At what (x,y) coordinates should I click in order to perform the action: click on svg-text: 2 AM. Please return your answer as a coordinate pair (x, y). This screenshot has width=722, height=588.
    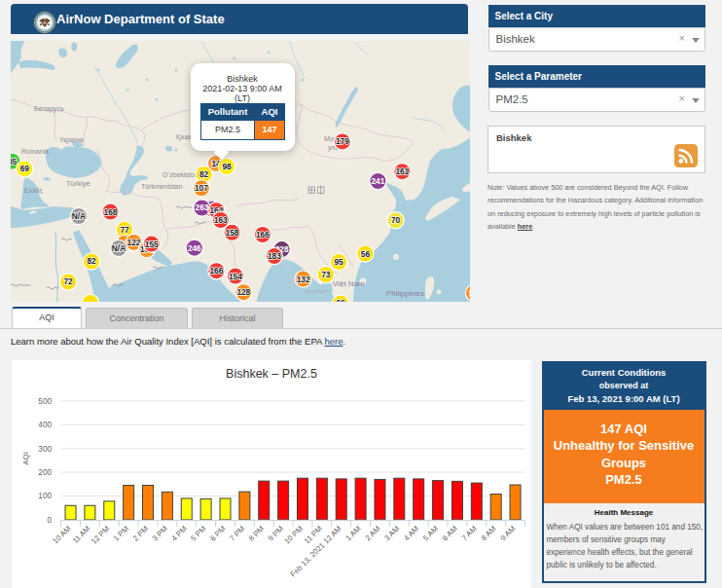
    Looking at the image, I should click on (372, 533).